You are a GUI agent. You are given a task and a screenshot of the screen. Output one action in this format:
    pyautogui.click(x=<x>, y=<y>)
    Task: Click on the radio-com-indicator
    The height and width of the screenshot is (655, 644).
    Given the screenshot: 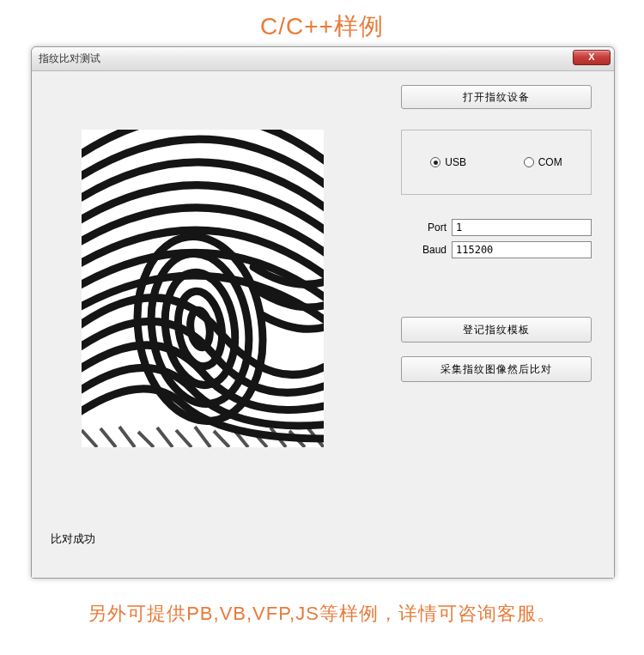 What is the action you would take?
    pyautogui.click(x=529, y=162)
    